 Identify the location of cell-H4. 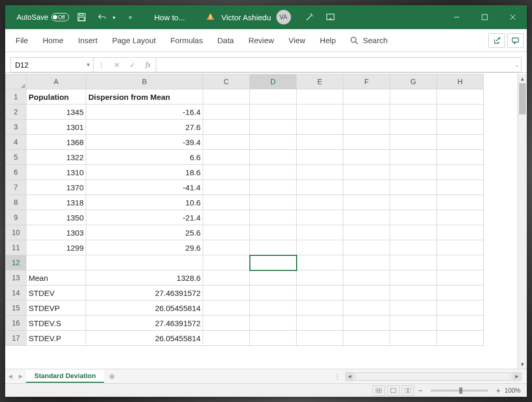
(460, 142).